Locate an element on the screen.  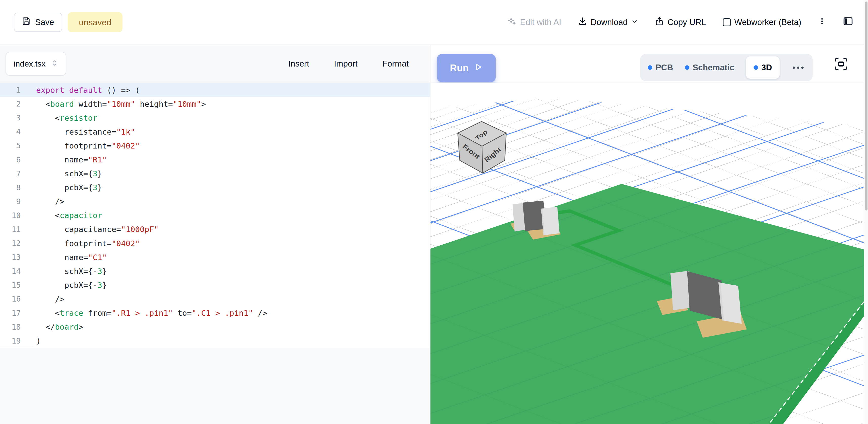
edit-with-ai-label: Edit with AI is located at coordinates (540, 22).